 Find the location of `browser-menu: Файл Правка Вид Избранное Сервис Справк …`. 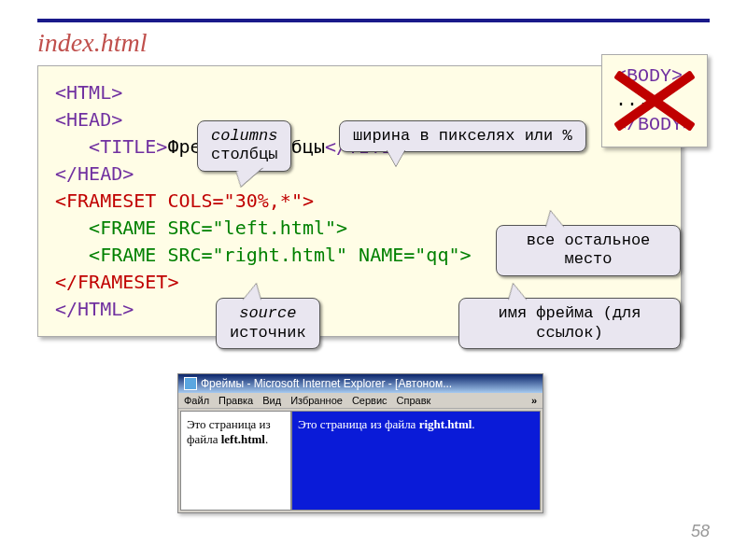

browser-menu: Файл Правка Вид Избранное Сервис Справк … is located at coordinates (360, 401).